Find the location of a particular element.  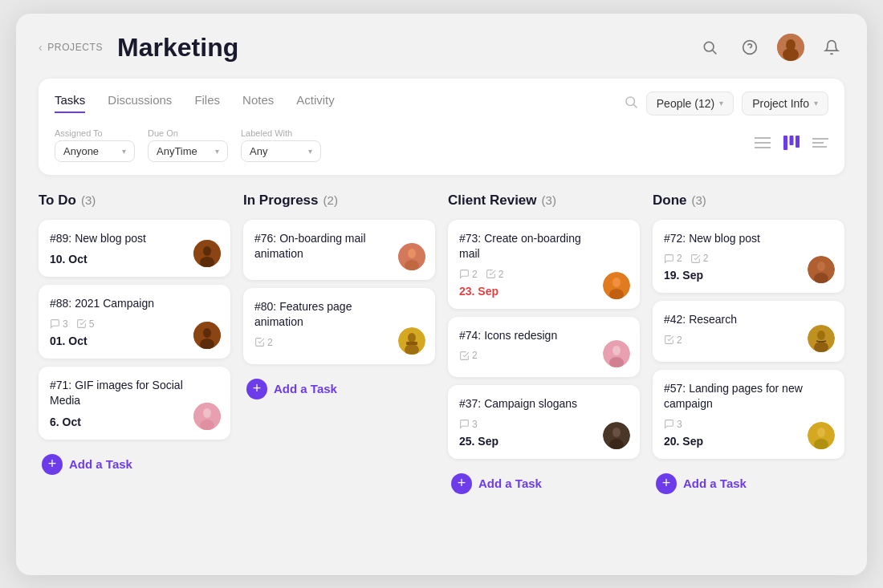

col-title-inprogress: In Progress is located at coordinates (281, 201).